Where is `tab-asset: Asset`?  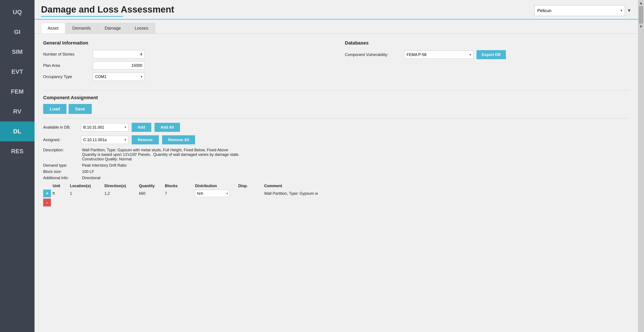
tab-asset: Asset is located at coordinates (53, 28).